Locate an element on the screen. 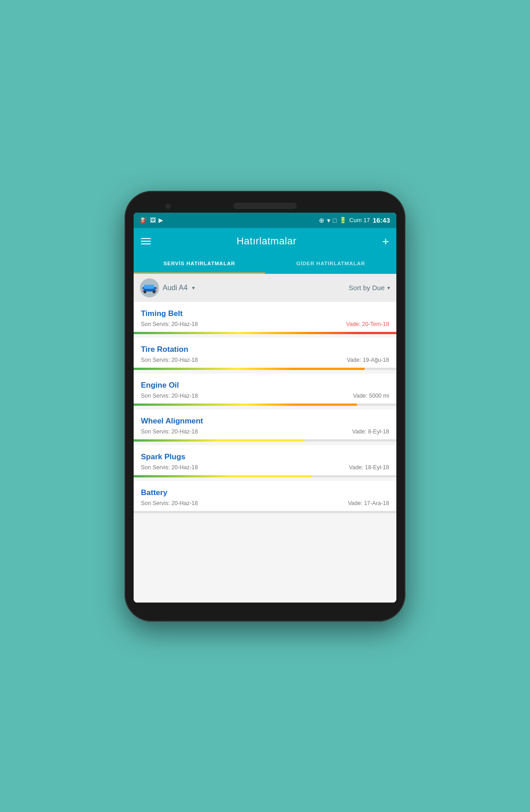 The image size is (530, 812). add-circle-icon: ⊕ is located at coordinates (322, 220).